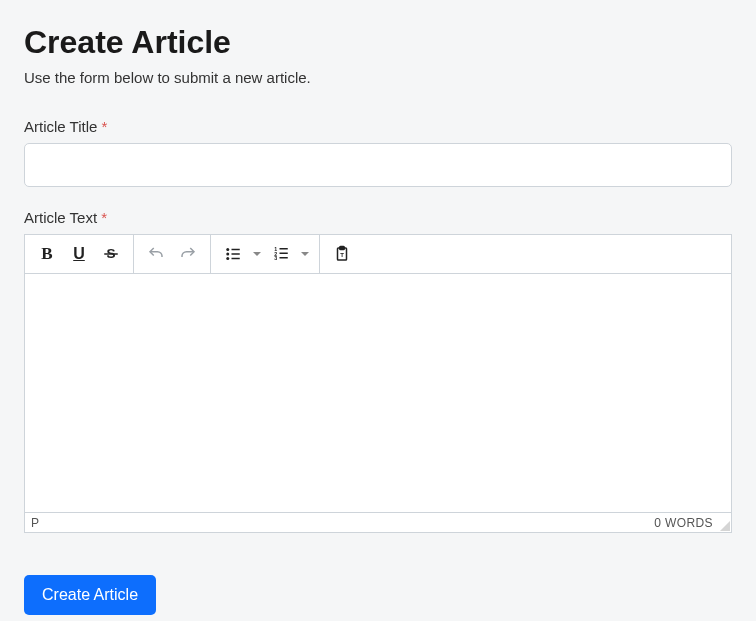  What do you see at coordinates (35, 523) in the screenshot?
I see `editor-element-path: P` at bounding box center [35, 523].